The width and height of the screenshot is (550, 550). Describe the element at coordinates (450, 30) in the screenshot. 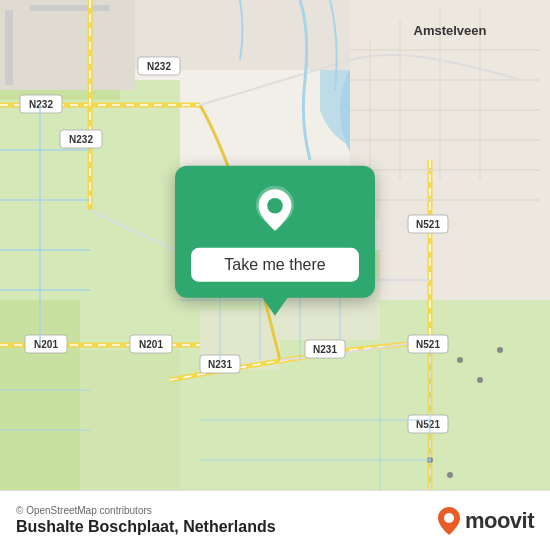

I see `svg-text: Amstelveen` at that location.